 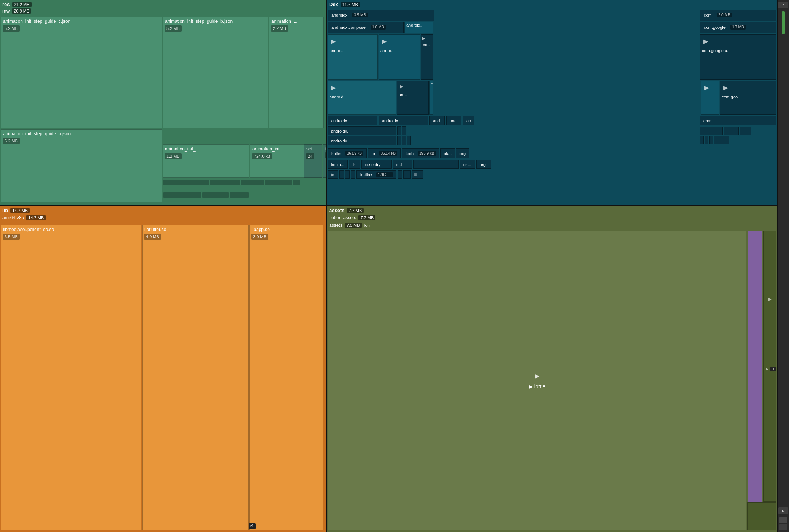 I want to click on res-cell-anim-init1: animation_init_... 1.2 MB, so click(x=206, y=161).